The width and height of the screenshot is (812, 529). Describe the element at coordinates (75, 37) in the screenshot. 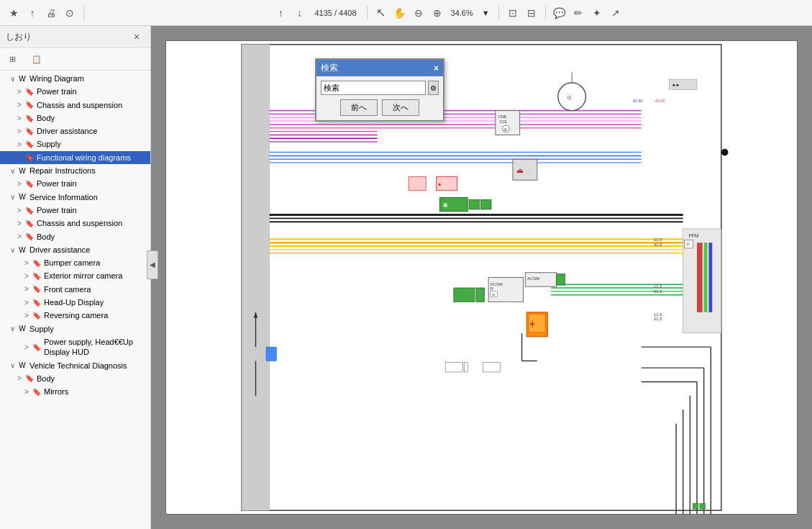

I see `sidebar-header: しおり ×` at that location.